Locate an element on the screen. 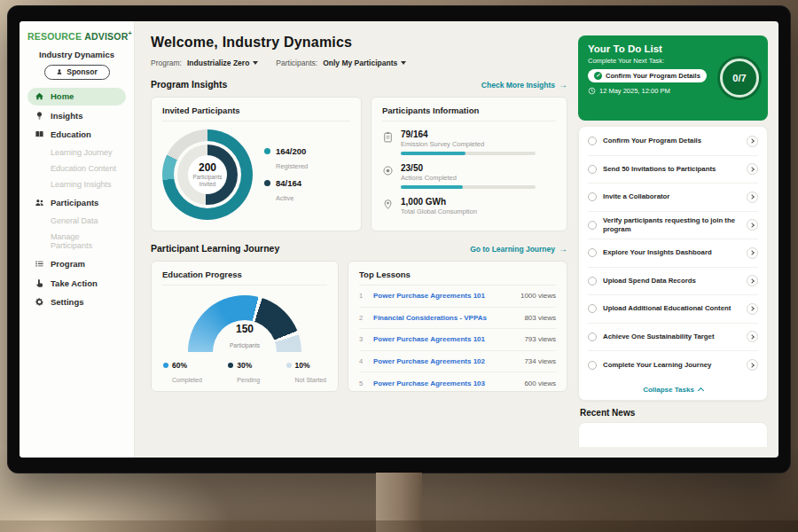 The height and width of the screenshot is (532, 798). sidebar-item-learning-insights: Learning Insights is located at coordinates (76, 184).